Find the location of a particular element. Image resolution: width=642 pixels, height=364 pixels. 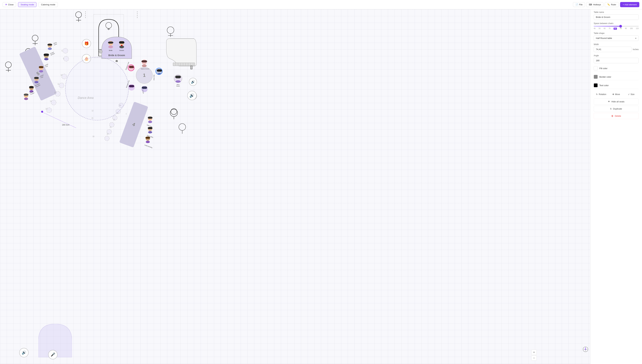

seat-izabel: Izabel Bentley is located at coordinates (149, 136).